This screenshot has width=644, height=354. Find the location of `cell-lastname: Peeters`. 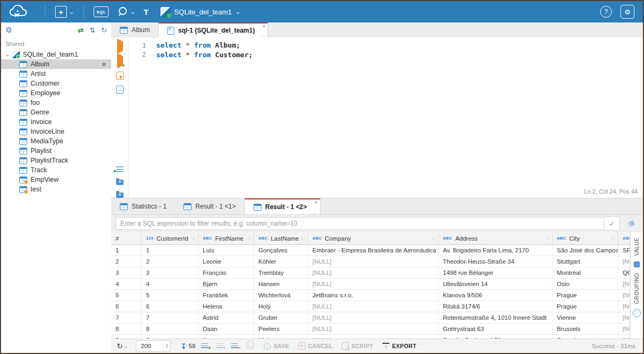

cell-lastname: Peeters is located at coordinates (281, 329).